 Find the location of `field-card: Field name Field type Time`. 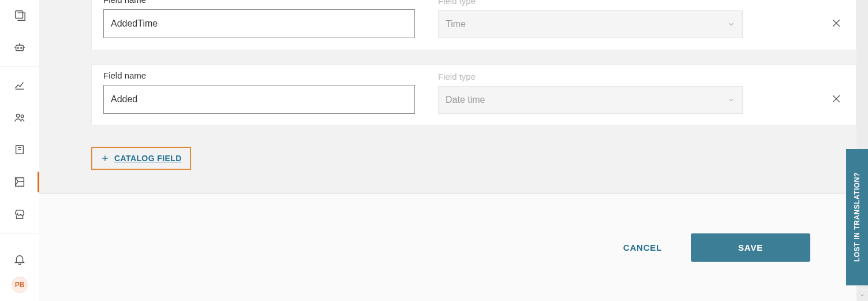

field-card: Field name Field type Time is located at coordinates (474, 25).